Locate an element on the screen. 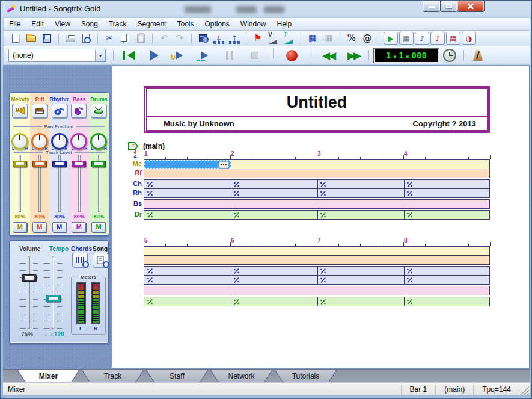  tab-track: Track is located at coordinates (113, 376).